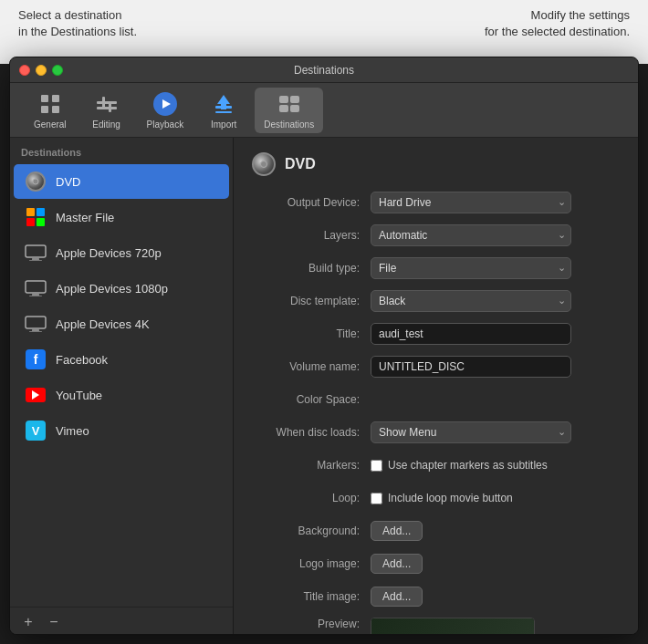 The width and height of the screenshot is (648, 644). I want to click on apple-1080p-icon, so click(36, 288).